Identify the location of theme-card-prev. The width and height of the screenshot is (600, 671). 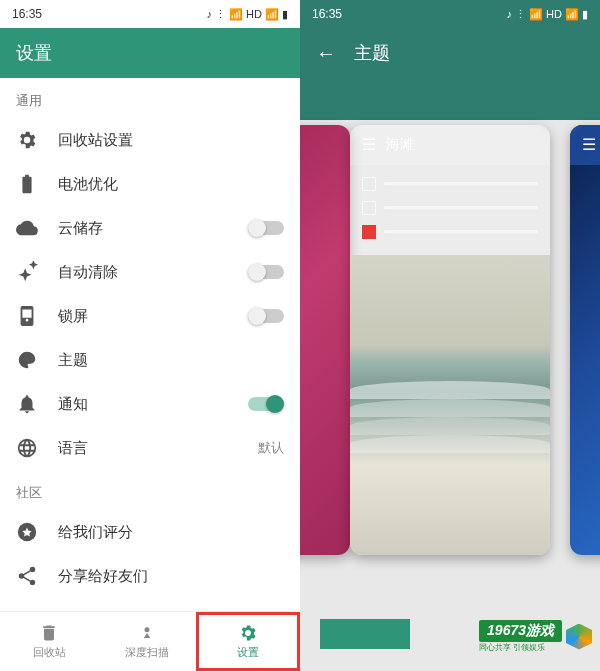
(325, 340).